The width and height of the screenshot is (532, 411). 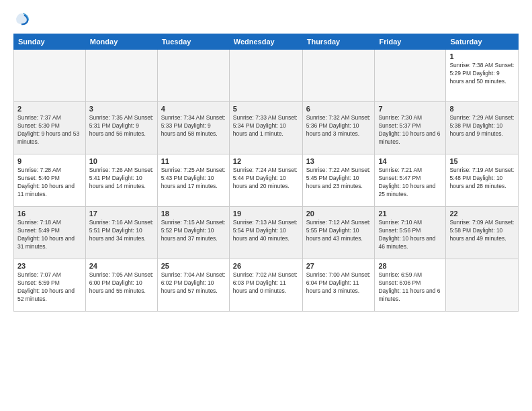 I want to click on calendar-week-row: 2Sunrise: 7:37 AM Sunset: 5:30 PM Daylig…, so click(x=266, y=128).